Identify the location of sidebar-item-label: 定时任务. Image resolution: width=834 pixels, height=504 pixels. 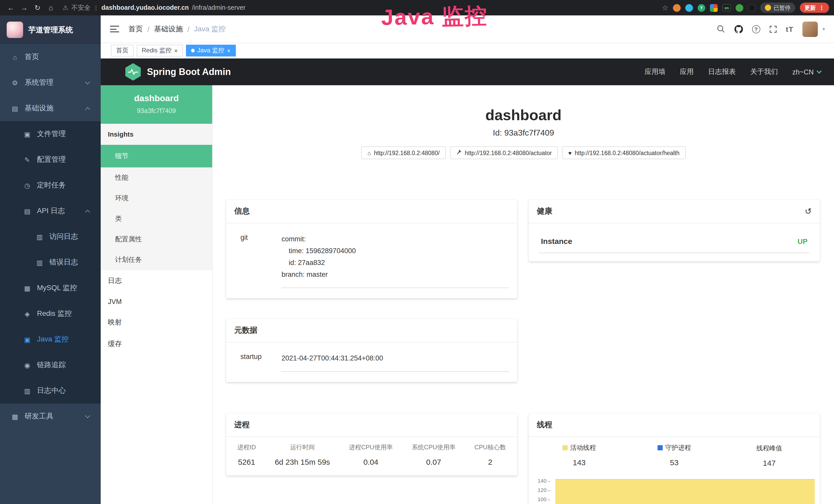
(51, 185).